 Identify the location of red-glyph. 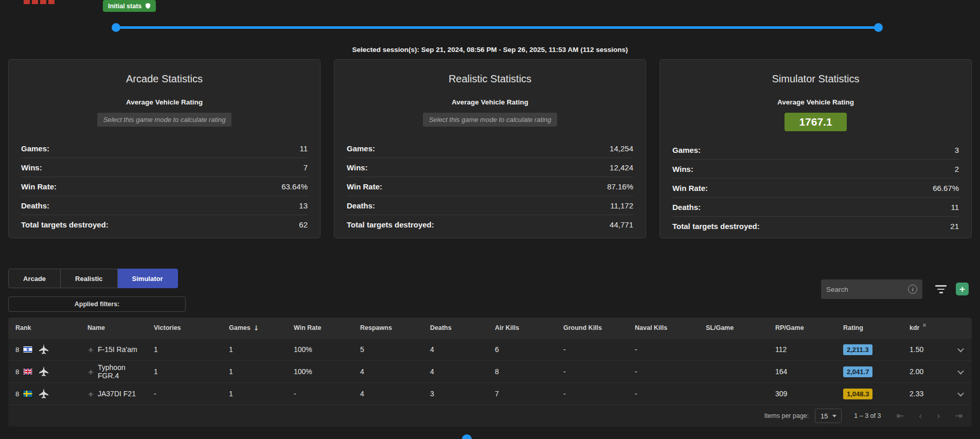
(43, 2).